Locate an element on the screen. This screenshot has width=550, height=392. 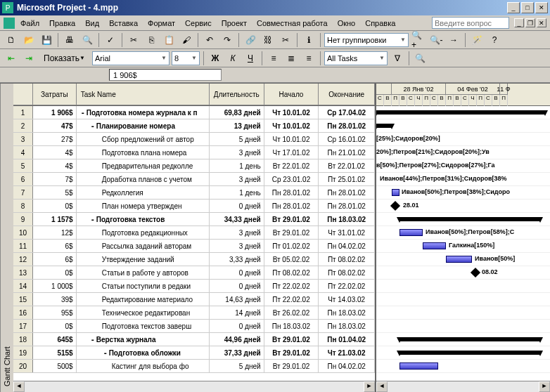
menu-insert: Вставка is located at coordinates (124, 23).